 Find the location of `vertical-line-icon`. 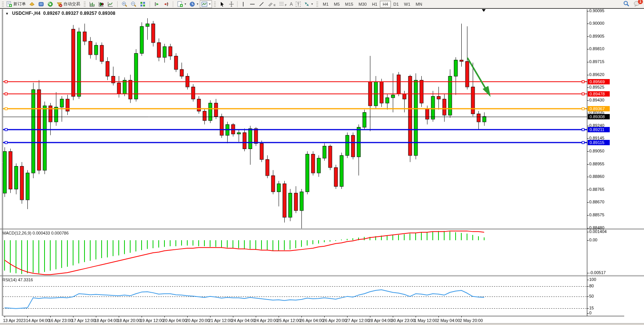

vertical-line-icon is located at coordinates (243, 4).